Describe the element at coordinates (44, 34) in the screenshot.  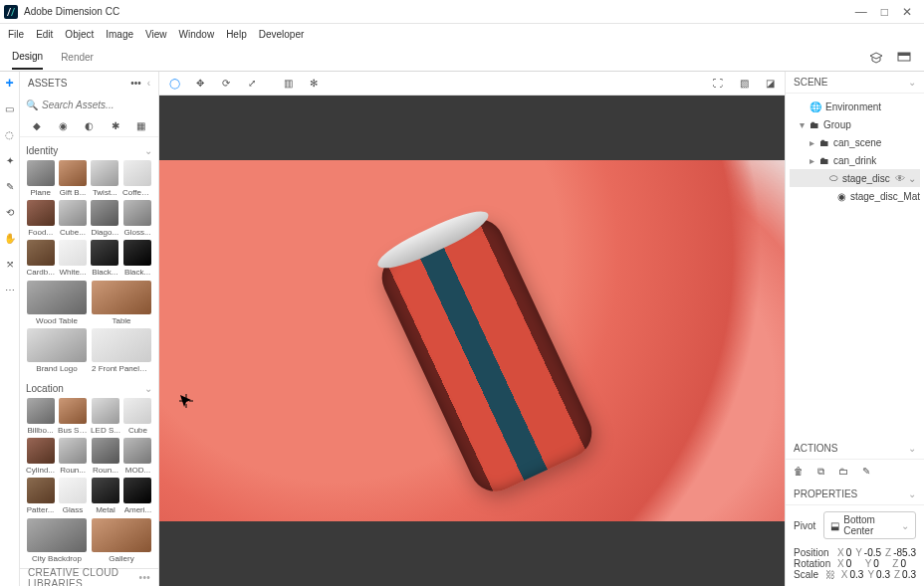
I see `menu-edit: Edit` at that location.